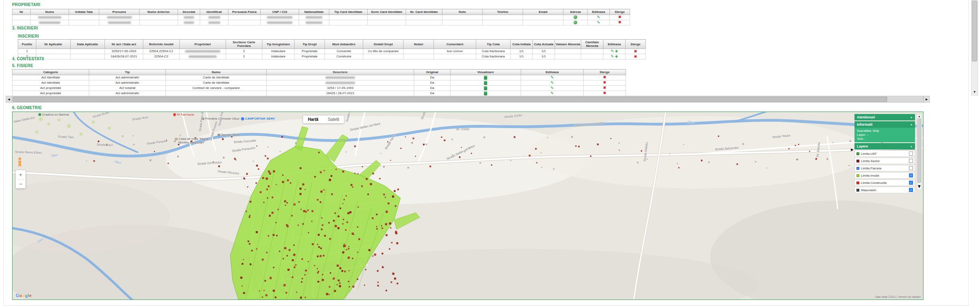  Describe the element at coordinates (885, 190) in the screenshot. I see `layer-item: Masuratori✓` at that location.